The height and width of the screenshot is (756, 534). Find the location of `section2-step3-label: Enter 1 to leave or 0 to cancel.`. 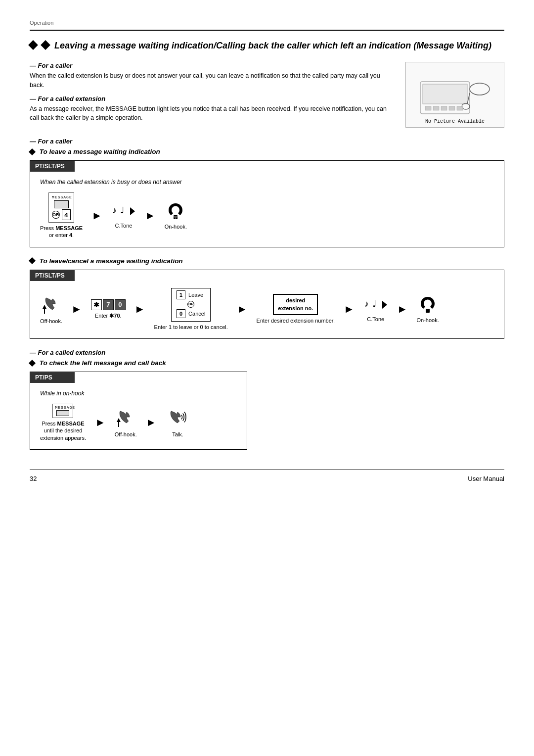

section2-step3-label: Enter 1 to leave or 0 to cancel. is located at coordinates (191, 327).